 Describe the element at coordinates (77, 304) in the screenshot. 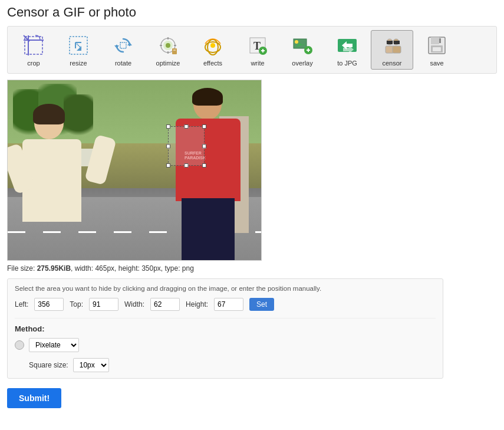

I see `top-label: Top:` at that location.